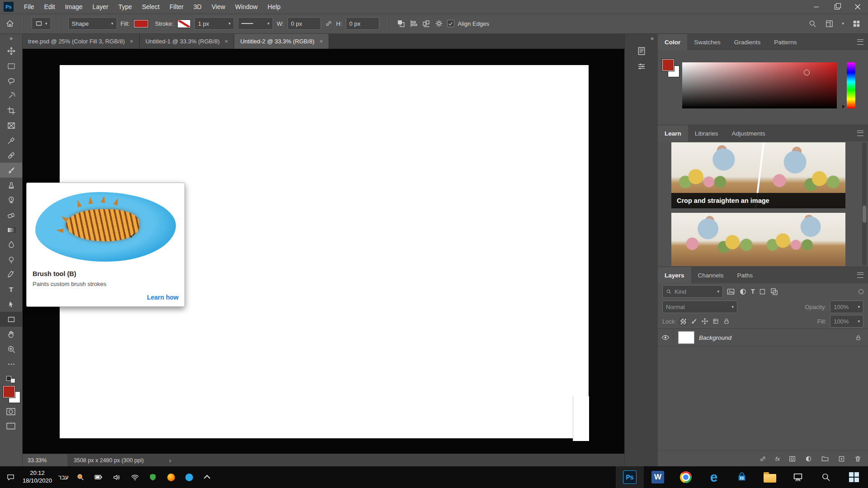 The image size is (868, 488). What do you see at coordinates (11, 66) in the screenshot?
I see `marquee-tool` at bounding box center [11, 66].